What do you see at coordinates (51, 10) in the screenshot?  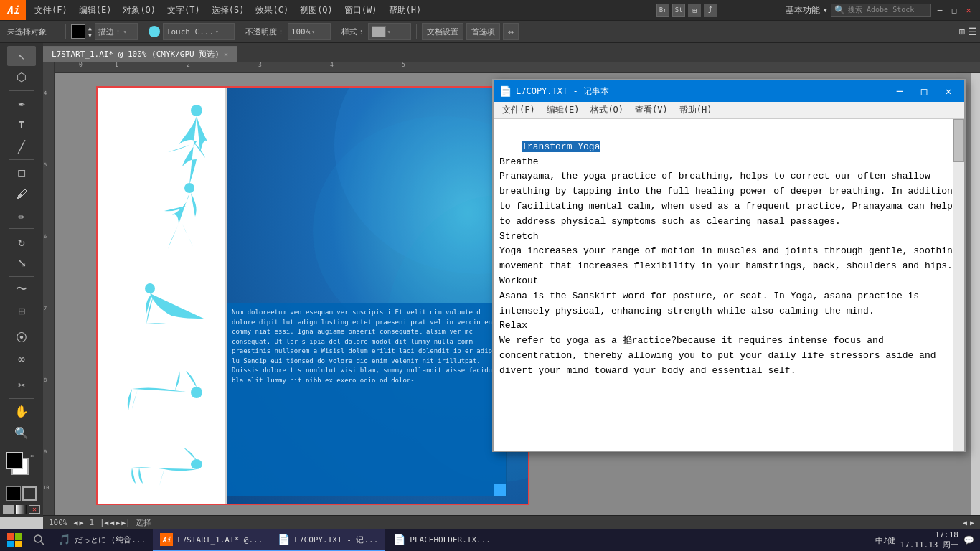 I see `menu-file: 文件(F)` at bounding box center [51, 10].